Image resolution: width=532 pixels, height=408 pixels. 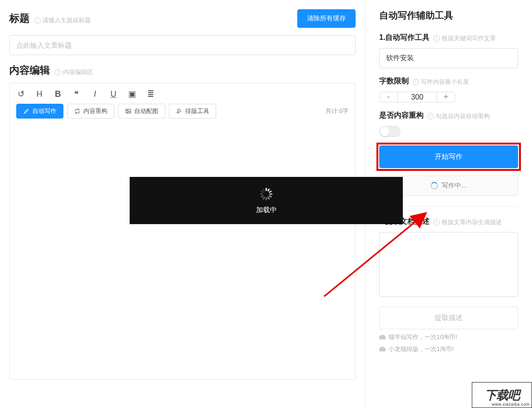 What do you see at coordinates (63, 20) in the screenshot?
I see `title-hint: i 请输入主题或标题` at bounding box center [63, 20].